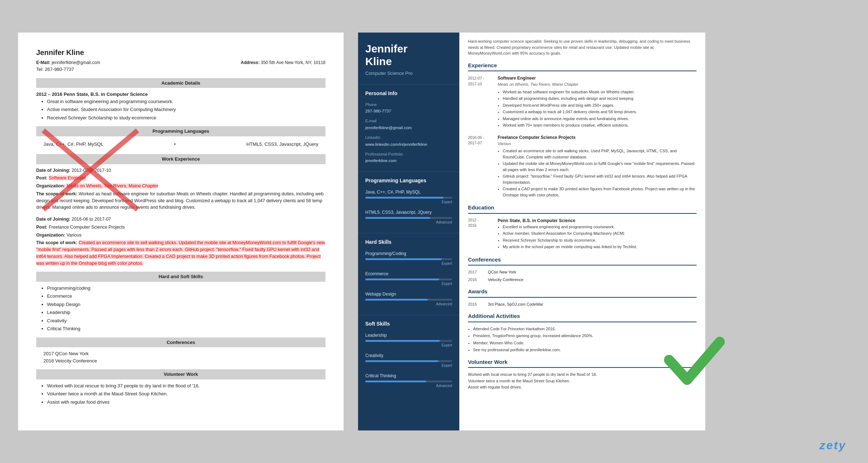 The height and width of the screenshot is (463, 868). Describe the element at coordinates (184, 361) in the screenshot. I see `list-item: 2016 Velocity Conference` at that location.